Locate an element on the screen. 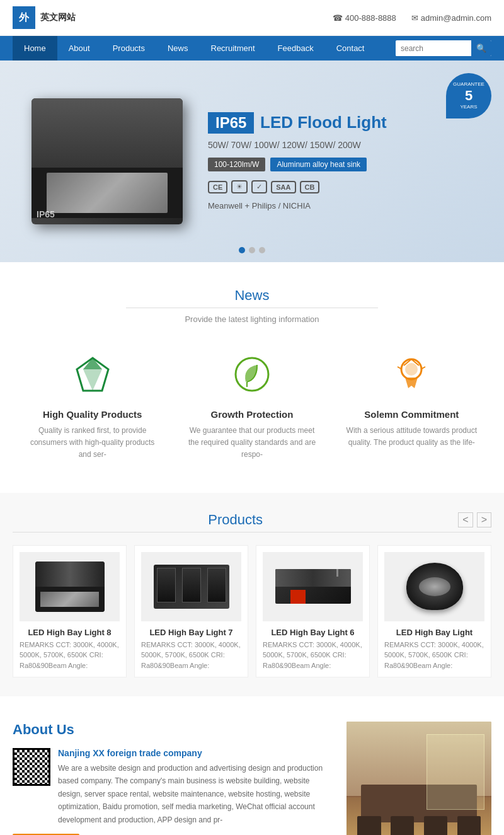  products-nav: < > is located at coordinates (475, 520).